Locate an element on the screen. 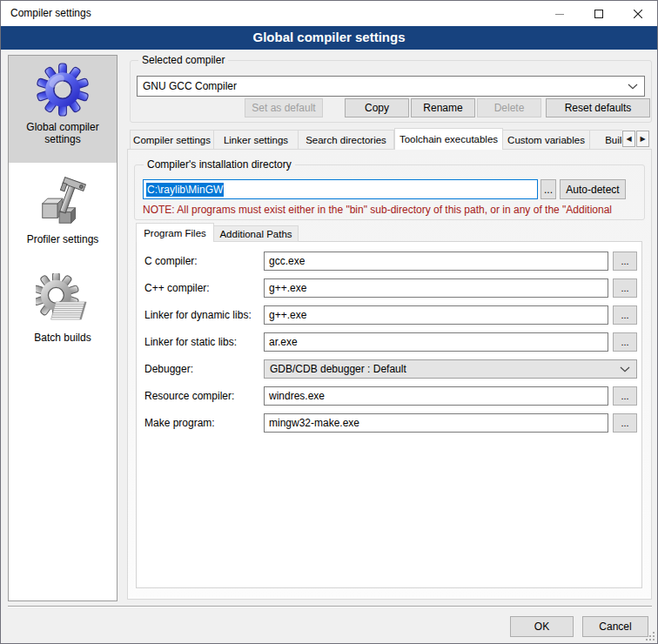  compiler-select-value: GNU GCC Compiler is located at coordinates (383, 86).